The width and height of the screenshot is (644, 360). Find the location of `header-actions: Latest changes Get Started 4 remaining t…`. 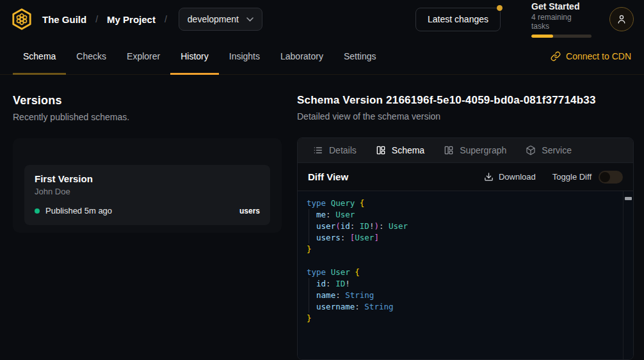

header-actions: Latest changes Get Started 4 remaining t… is located at coordinates (525, 19).